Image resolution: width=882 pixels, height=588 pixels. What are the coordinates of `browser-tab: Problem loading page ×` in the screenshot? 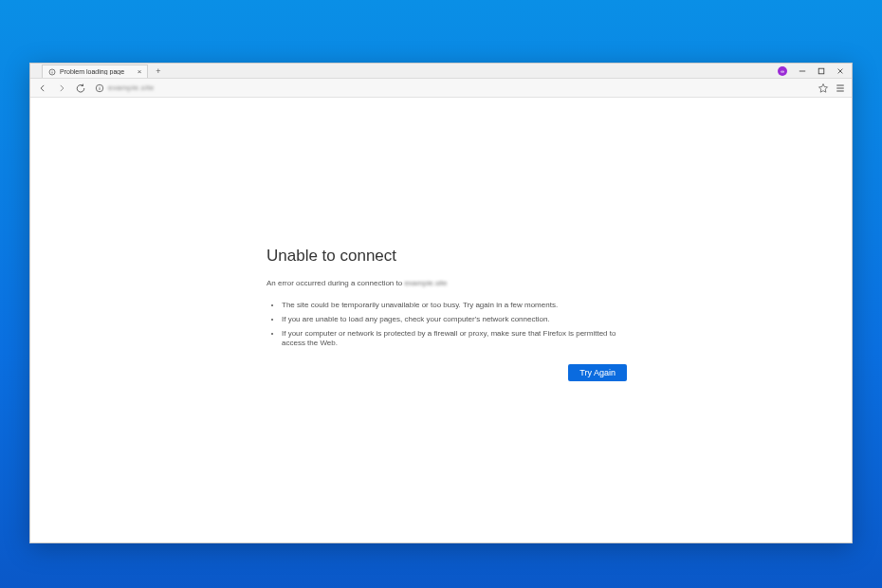 It's located at (95, 71).